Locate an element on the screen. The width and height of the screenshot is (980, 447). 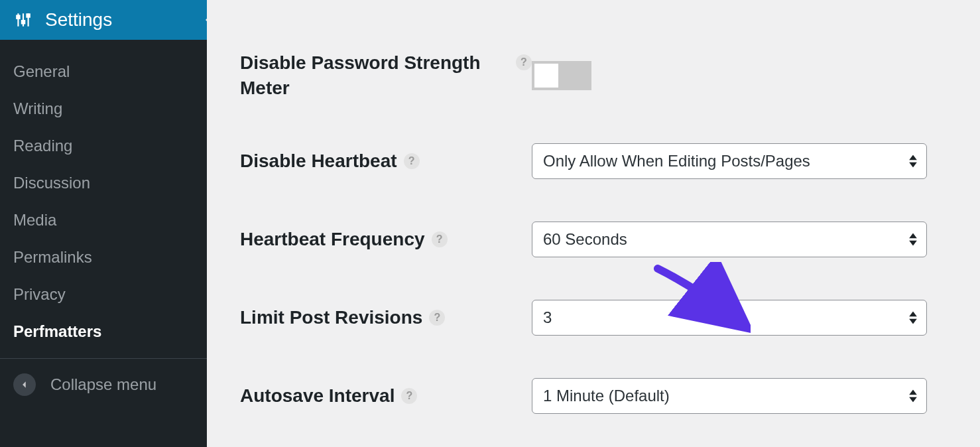
sidebar-item-general: General is located at coordinates (103, 72).